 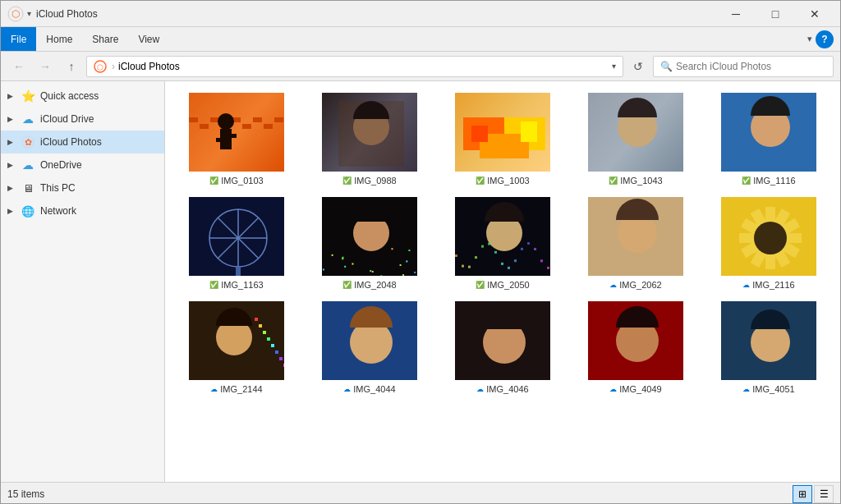 I want to click on photo-name: IMG_4049, so click(x=641, y=389).